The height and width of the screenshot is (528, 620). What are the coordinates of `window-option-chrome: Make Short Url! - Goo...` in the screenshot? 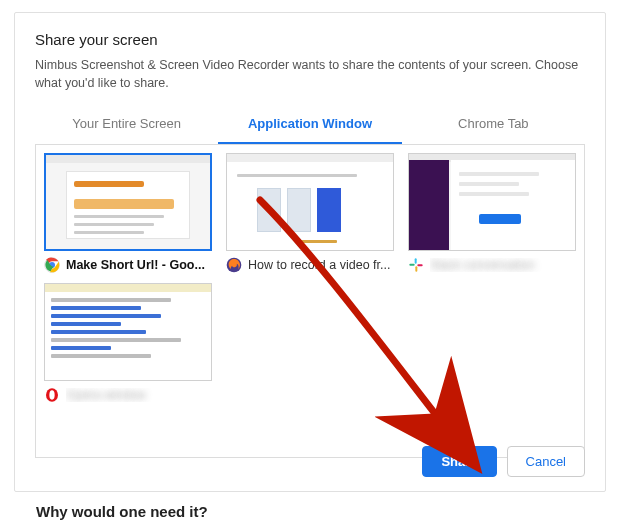 It's located at (128, 213).